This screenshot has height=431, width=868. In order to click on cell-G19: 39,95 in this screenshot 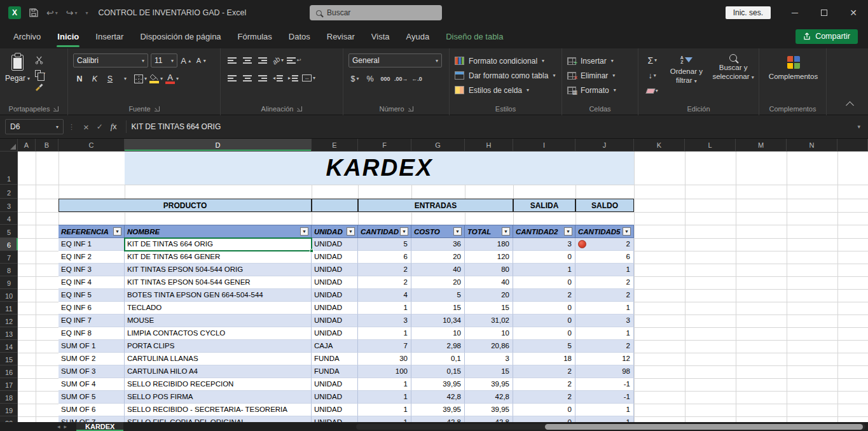, I will do `click(438, 410)`.